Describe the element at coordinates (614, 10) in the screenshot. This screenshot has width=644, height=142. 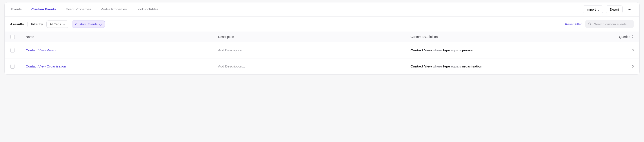
I see `export-label: Export` at that location.